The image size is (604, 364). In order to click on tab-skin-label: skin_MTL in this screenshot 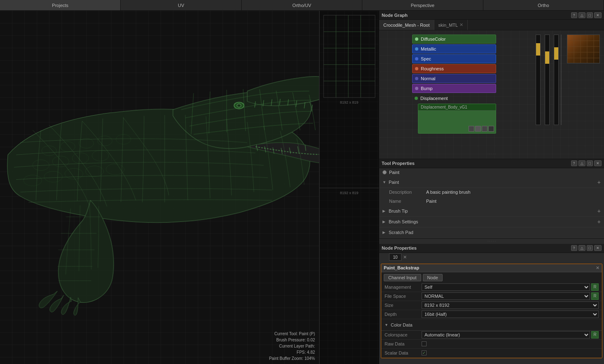, I will do `click(448, 25)`.